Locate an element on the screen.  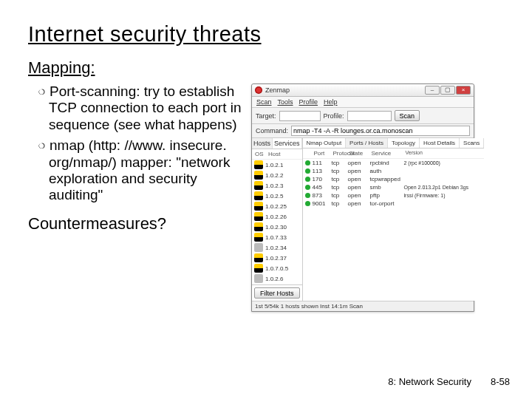
menu-scan: Scan is located at coordinates (265, 102).